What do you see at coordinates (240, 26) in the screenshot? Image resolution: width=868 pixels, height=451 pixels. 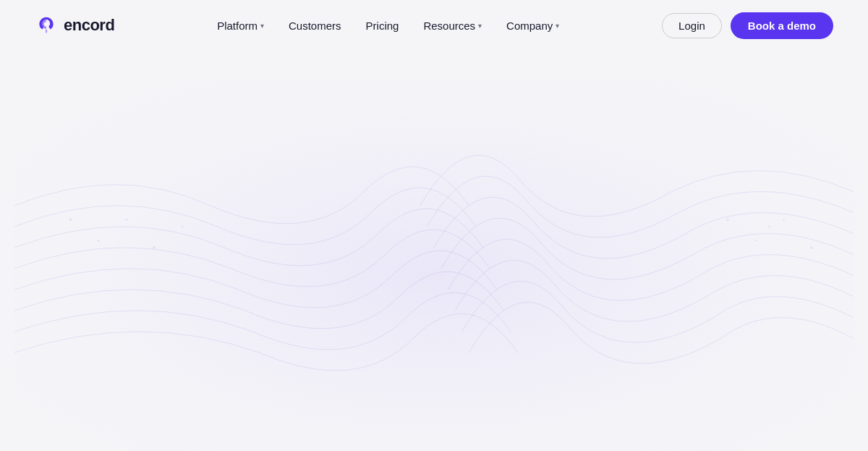 I see `nav-item-platform: Platform ▾` at bounding box center [240, 26].